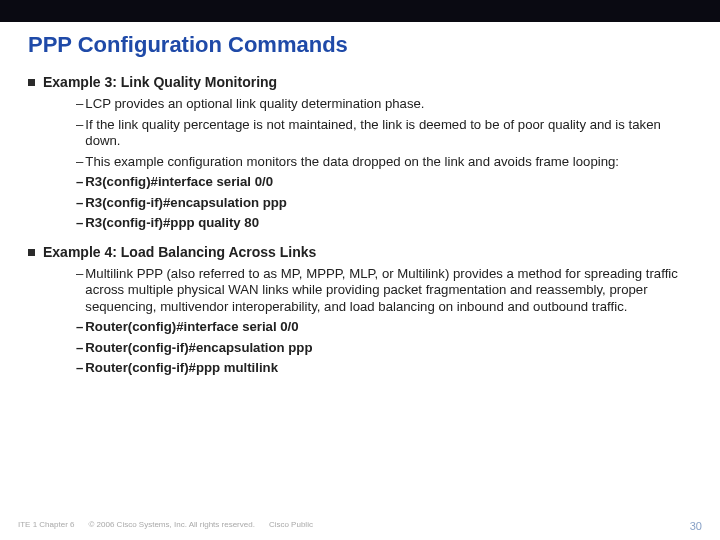  I want to click on config-text: Router(config-if)#encapsulation ppp, so click(198, 348).